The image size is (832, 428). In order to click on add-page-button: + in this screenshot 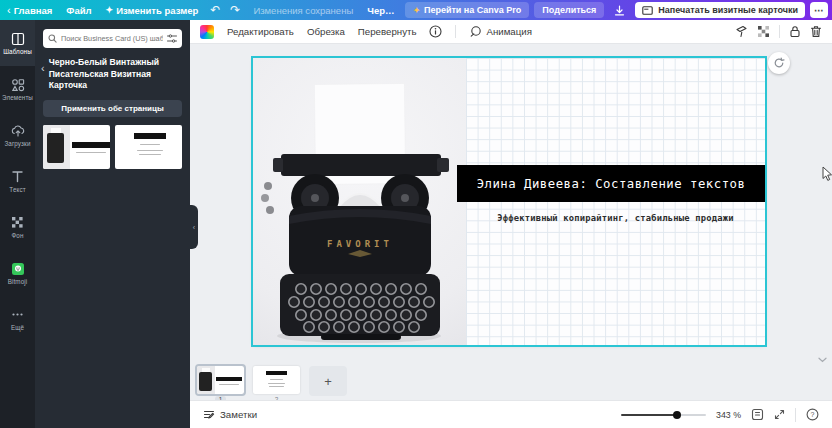, I will do `click(328, 381)`.